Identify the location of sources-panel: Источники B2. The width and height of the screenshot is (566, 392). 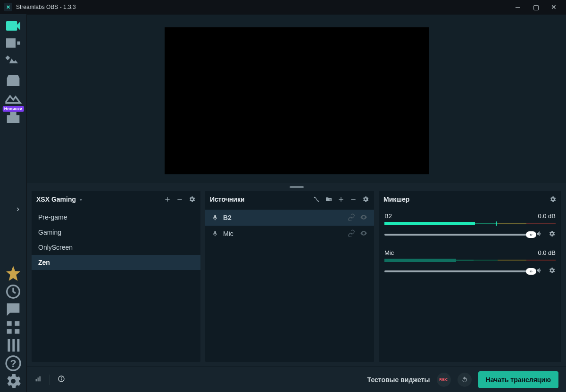
(290, 276).